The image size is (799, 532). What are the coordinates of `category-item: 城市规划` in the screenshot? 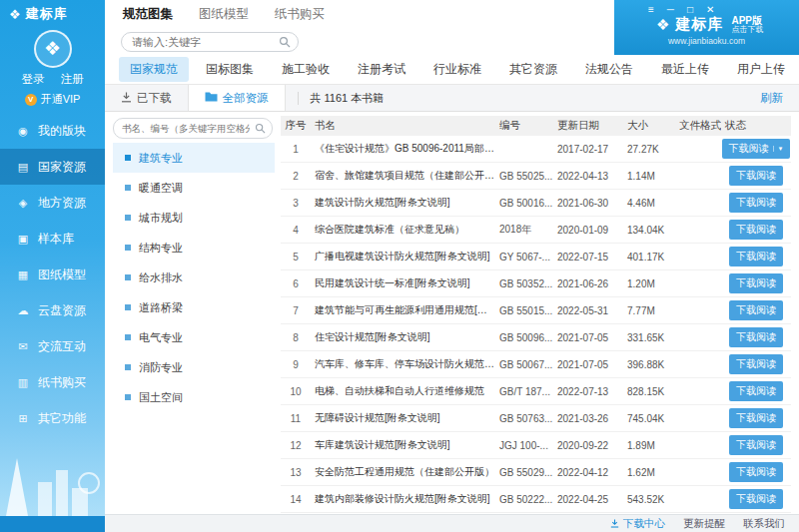 It's located at (194, 218).